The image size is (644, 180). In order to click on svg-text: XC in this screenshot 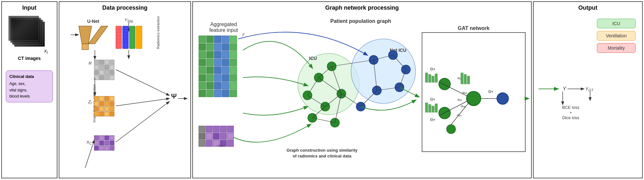, I will do `click(89, 142)`.